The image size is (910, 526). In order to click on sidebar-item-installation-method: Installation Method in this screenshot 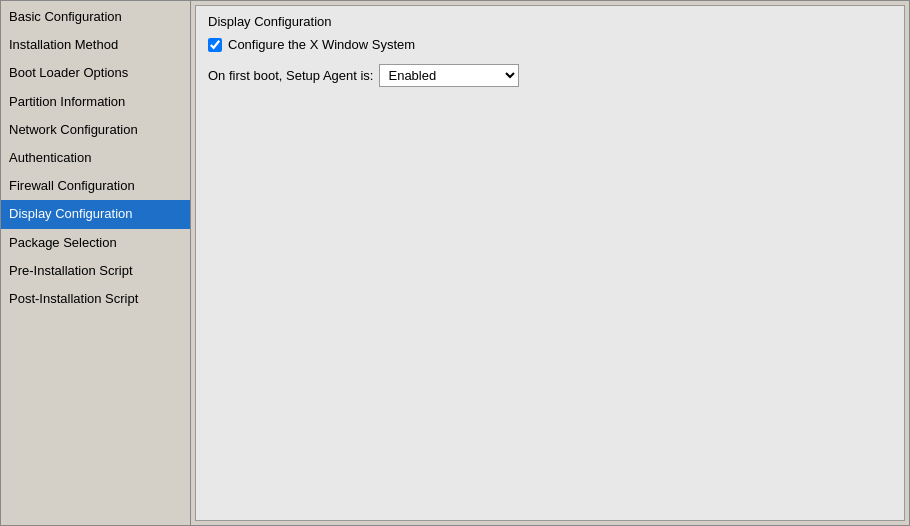, I will do `click(96, 45)`.